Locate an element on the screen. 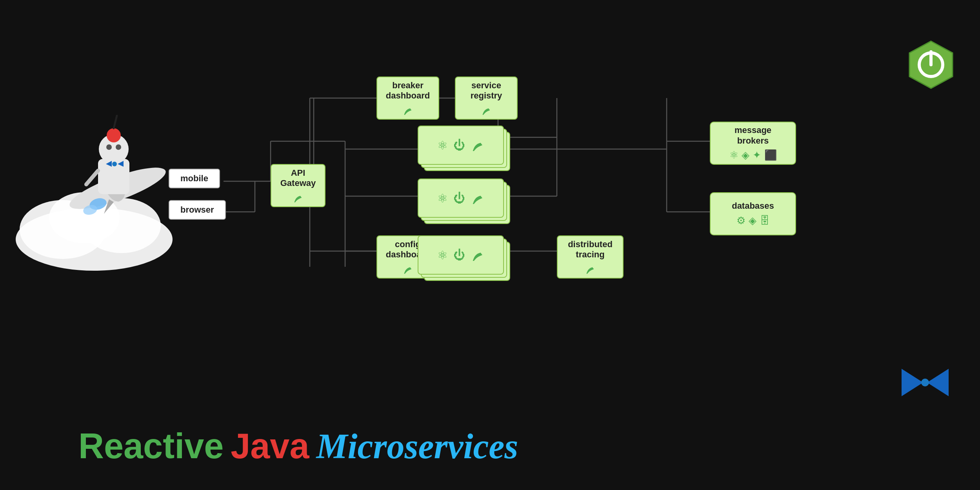 The width and height of the screenshot is (980, 490). title-java: Java is located at coordinates (270, 446).